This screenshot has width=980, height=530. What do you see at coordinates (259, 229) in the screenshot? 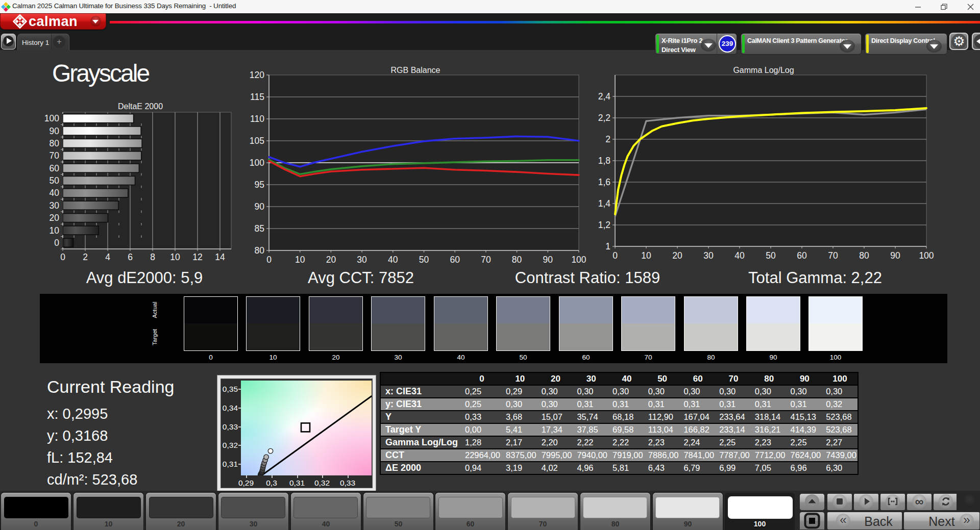
I see `svg-text: 85` at bounding box center [259, 229].